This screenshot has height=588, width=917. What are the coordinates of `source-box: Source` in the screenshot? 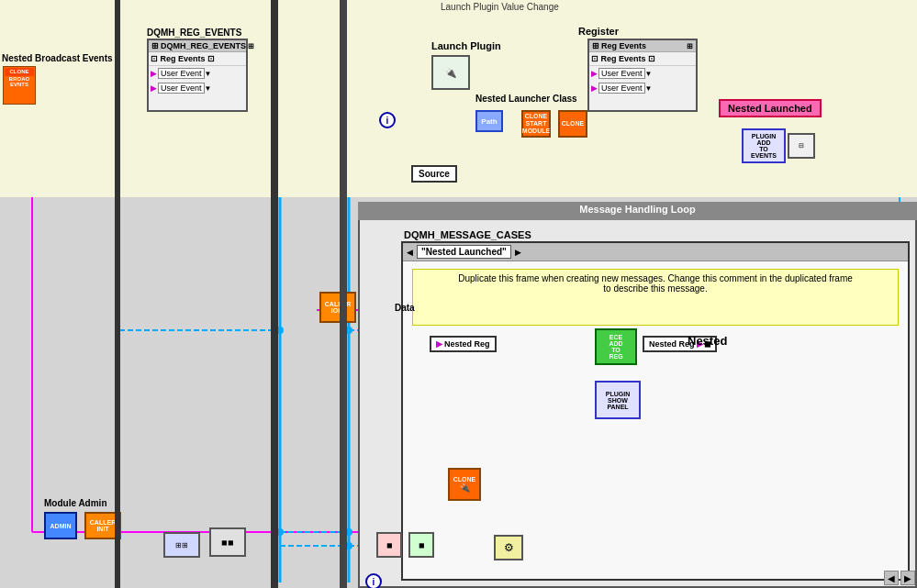 It's located at (434, 174).